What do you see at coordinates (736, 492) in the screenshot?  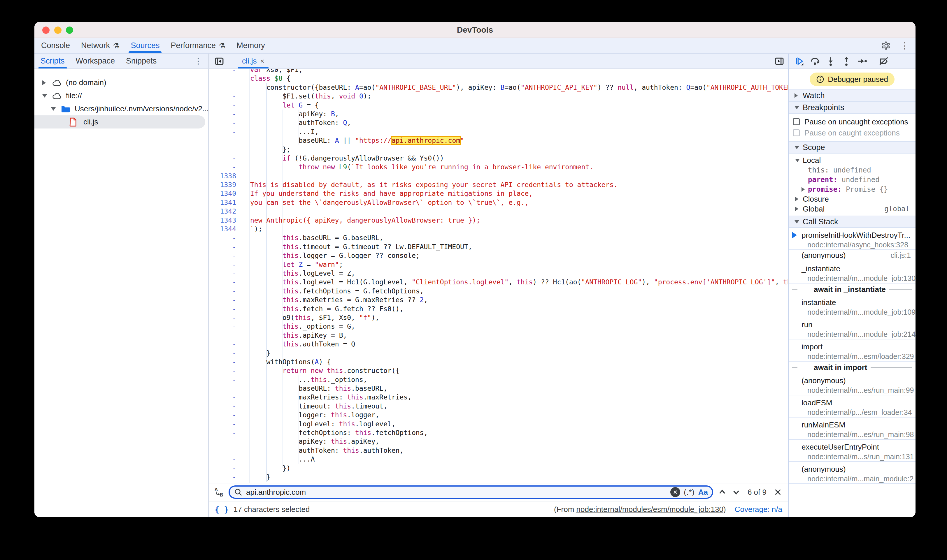 I see `next-match-icon` at bounding box center [736, 492].